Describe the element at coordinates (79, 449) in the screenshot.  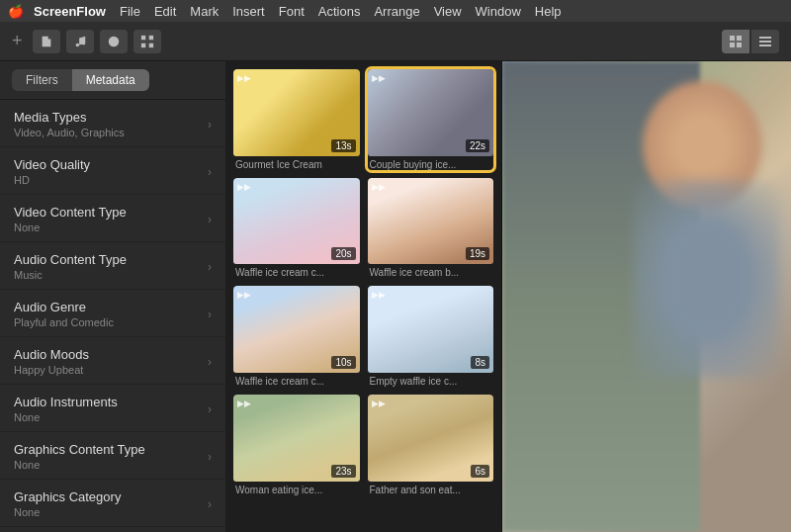
I see `sidebar-label-graphics-content-type: Graphics Content Type` at that location.